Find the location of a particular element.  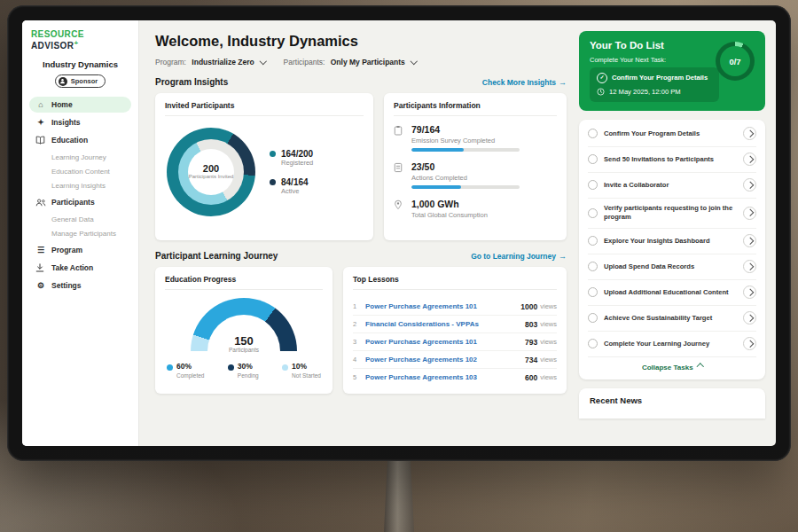

sidebar-item-label: Settings is located at coordinates (66, 286).